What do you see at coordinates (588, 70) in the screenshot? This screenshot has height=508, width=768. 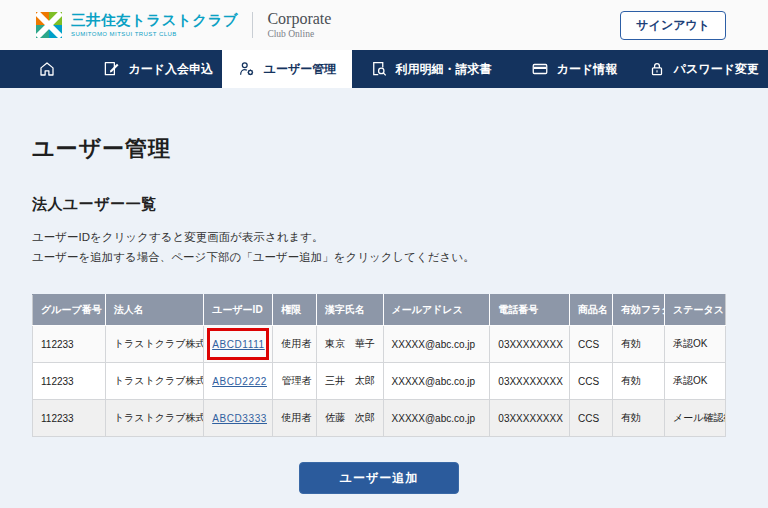 I see `nav-label: カード情報` at bounding box center [588, 70].